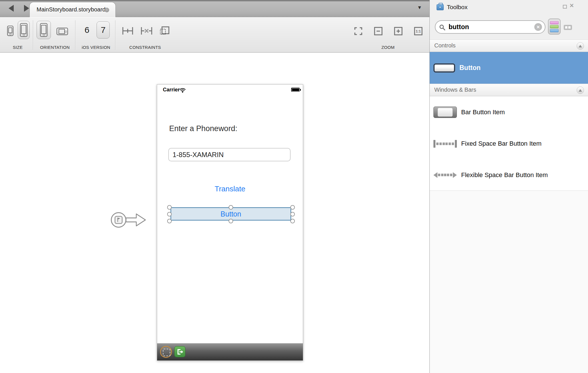 The height and width of the screenshot is (373, 588). What do you see at coordinates (442, 27) in the screenshot?
I see `search-icon` at bounding box center [442, 27].